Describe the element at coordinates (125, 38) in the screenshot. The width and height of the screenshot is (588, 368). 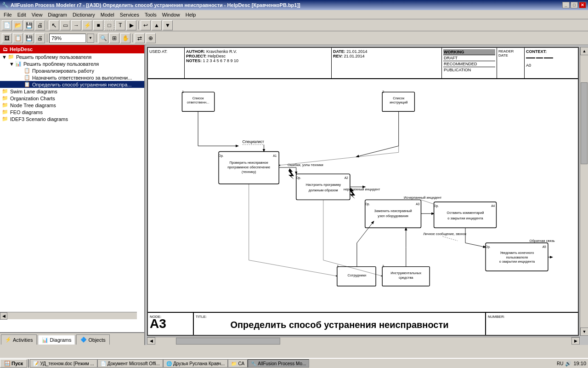
I see `zoom-hand-btn: ✋` at that location.